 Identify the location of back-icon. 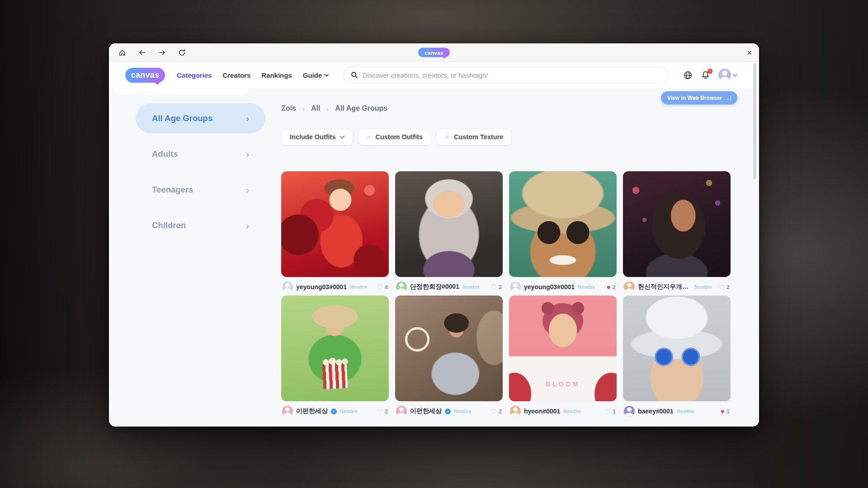
(142, 52).